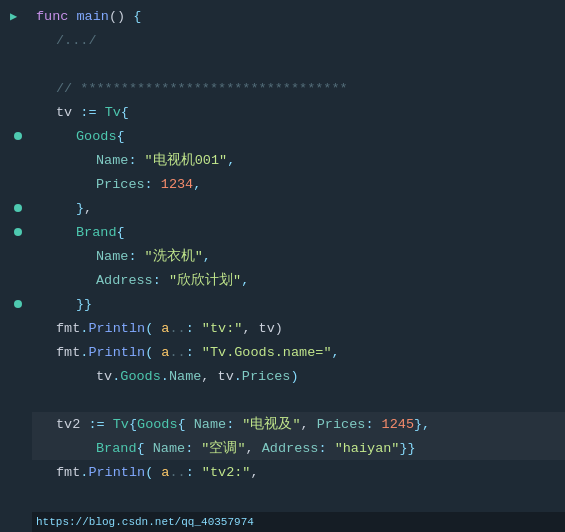 The width and height of the screenshot is (565, 532). I want to click on token: tv2, so click(72, 424).